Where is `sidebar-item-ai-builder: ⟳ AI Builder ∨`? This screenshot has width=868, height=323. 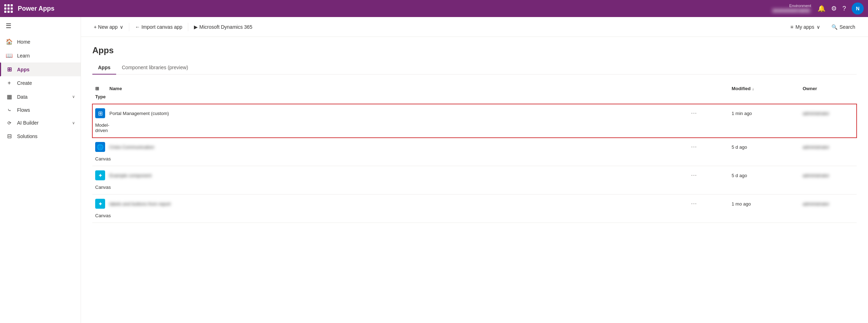 sidebar-item-ai-builder: ⟳ AI Builder ∨ is located at coordinates (40, 123).